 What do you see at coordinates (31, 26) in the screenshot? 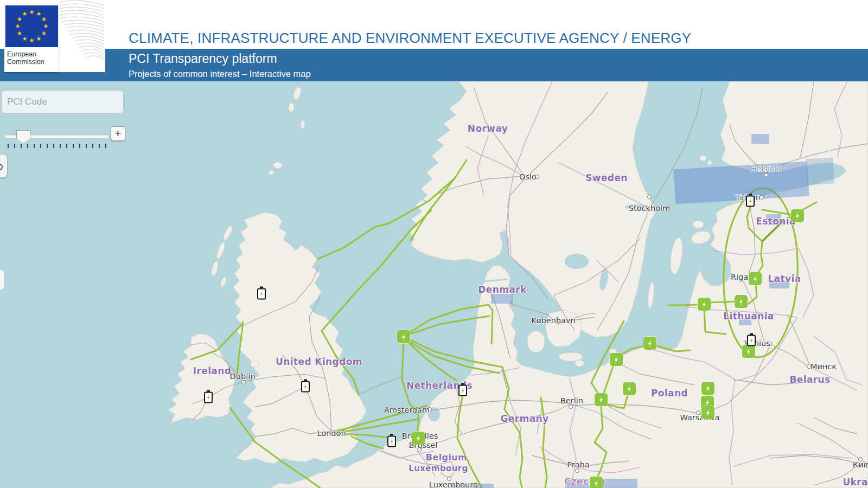
I see `eu-flag-icon: ★★★★★★★★★★★★` at bounding box center [31, 26].